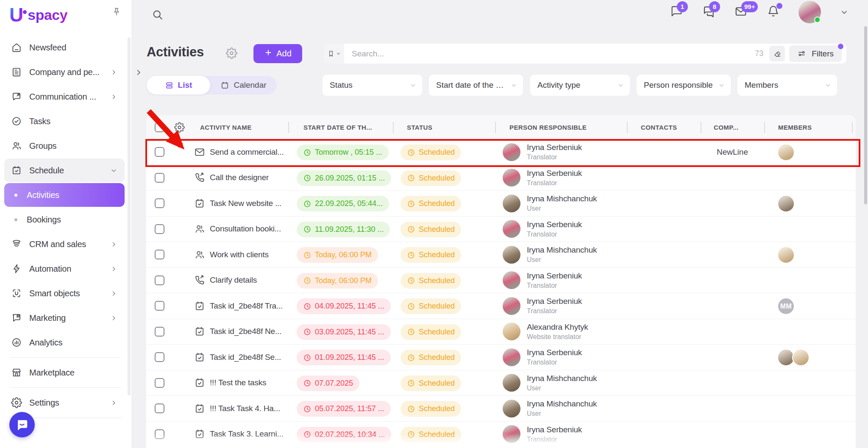  I want to click on table-row-clarify-details: Clarify detailsToday, 06:00 PMScheduledI…, so click(501, 281).